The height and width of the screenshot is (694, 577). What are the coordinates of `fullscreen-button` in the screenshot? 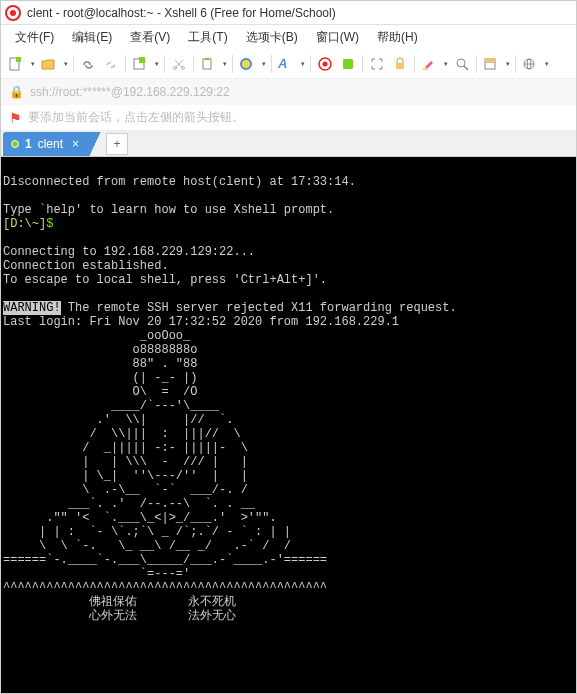 It's located at (377, 64).